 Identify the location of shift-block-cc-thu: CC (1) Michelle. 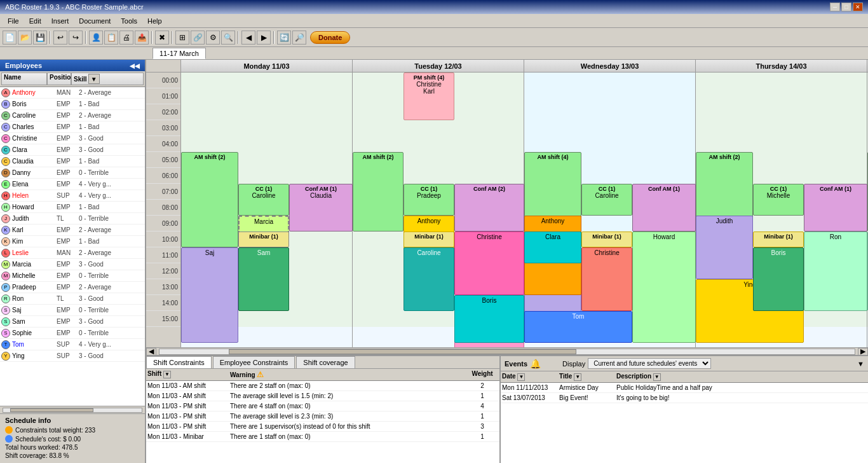
(778, 200).